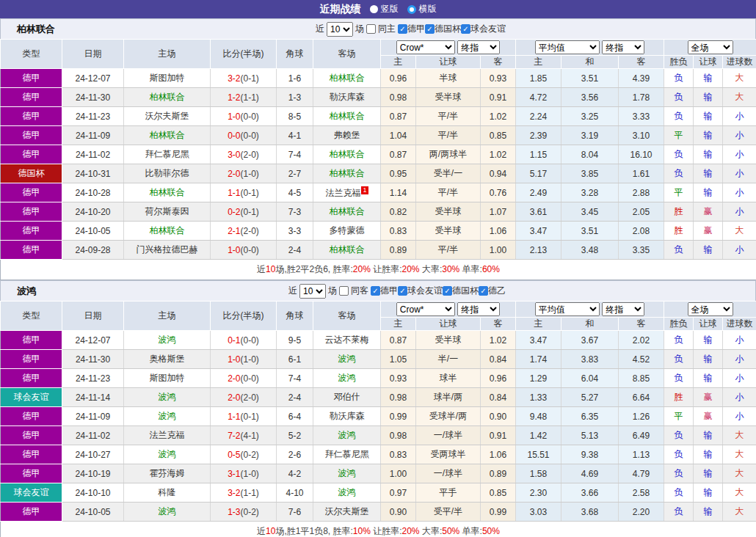 The height and width of the screenshot is (537, 756). Describe the element at coordinates (448, 174) in the screenshot. I see `handicap-line: 受半/一` at that location.